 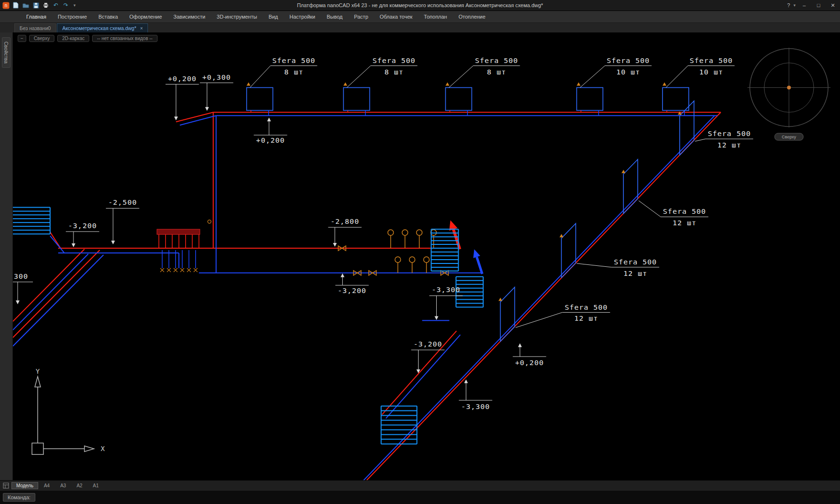 I want to click on compass-center-dot, so click(x=789, y=88).